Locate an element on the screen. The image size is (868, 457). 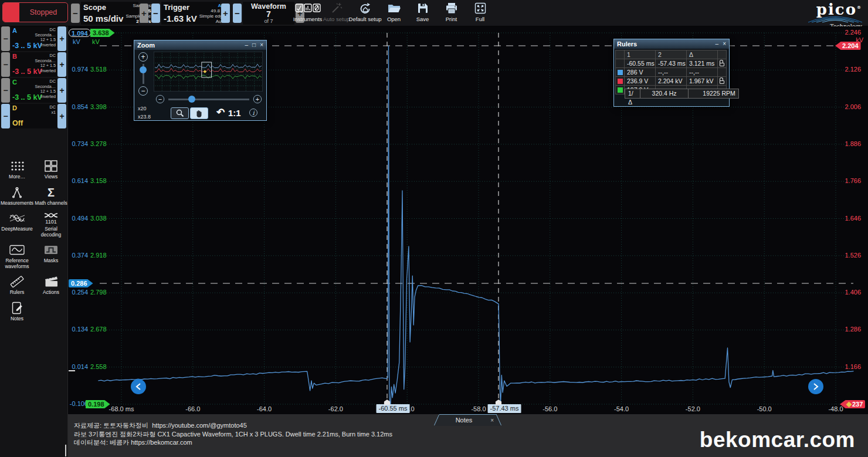
channel-D-info: DCx1 is located at coordinates (53, 110).